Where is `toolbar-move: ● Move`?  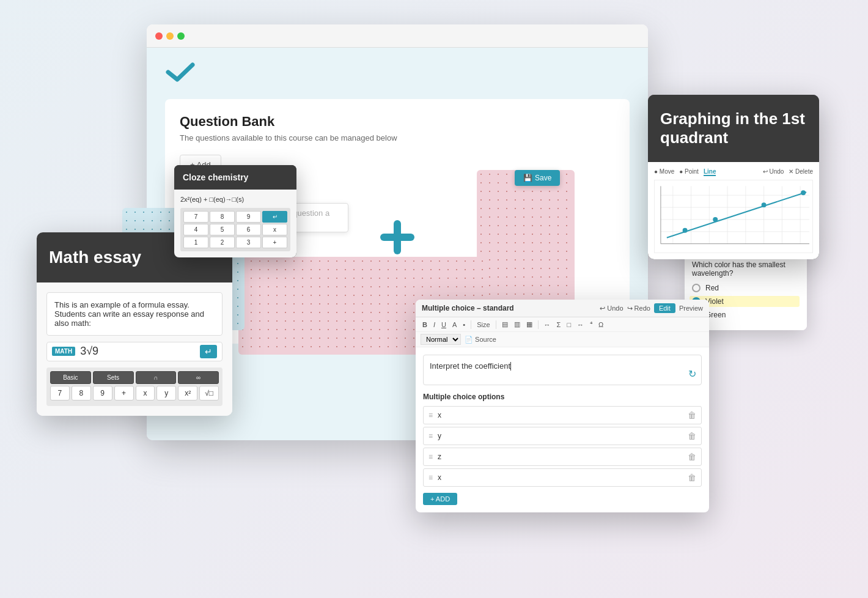
toolbar-move: ● Move is located at coordinates (664, 172).